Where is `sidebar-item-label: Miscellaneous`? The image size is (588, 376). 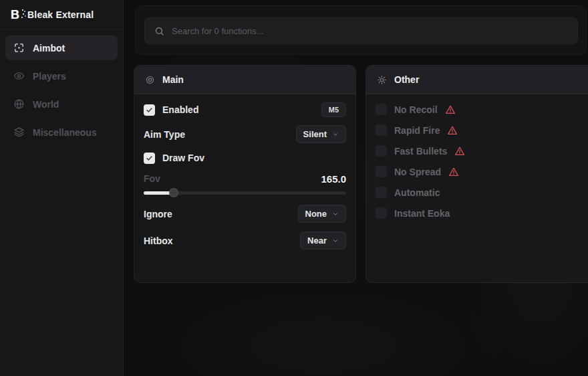 sidebar-item-label: Miscellaneous is located at coordinates (65, 132).